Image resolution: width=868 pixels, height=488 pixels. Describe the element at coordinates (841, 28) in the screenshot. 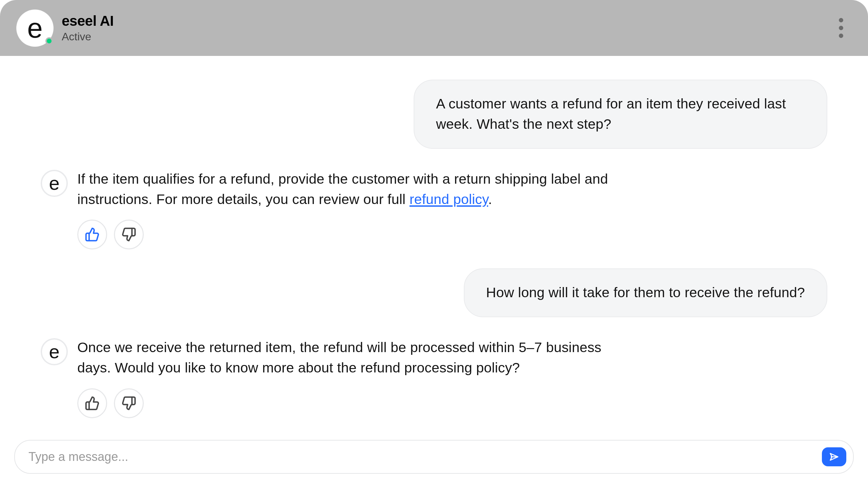

I see `menu-button` at that location.